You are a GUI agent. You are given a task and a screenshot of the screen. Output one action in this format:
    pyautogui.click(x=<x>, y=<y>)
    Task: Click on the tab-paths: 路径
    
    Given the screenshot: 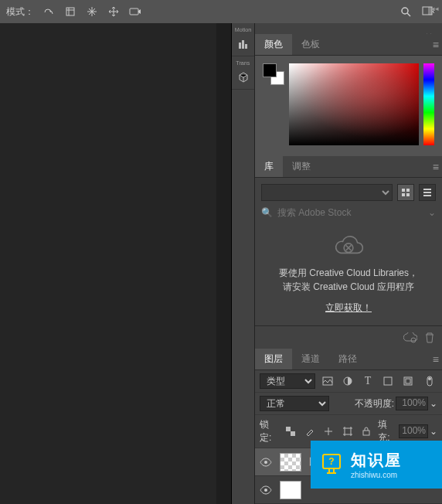 What is the action you would take?
    pyautogui.click(x=348, y=359)
    